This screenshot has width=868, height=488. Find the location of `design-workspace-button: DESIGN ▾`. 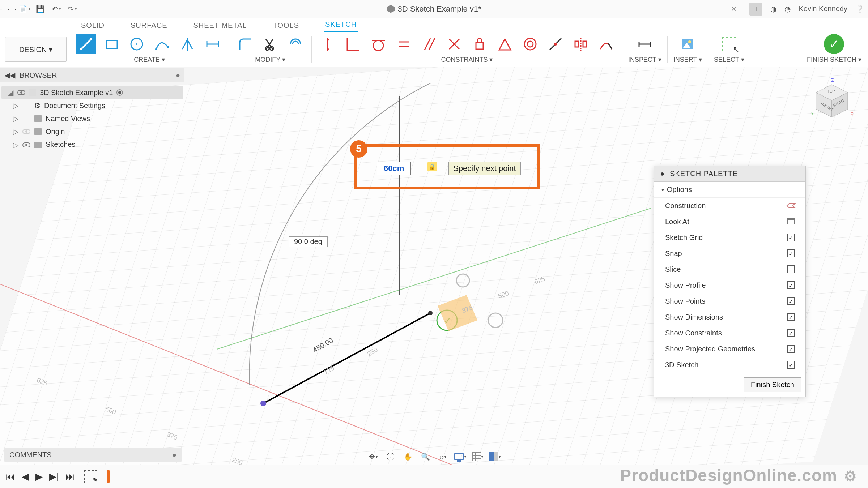

design-workspace-button: DESIGN ▾ is located at coordinates (36, 49).